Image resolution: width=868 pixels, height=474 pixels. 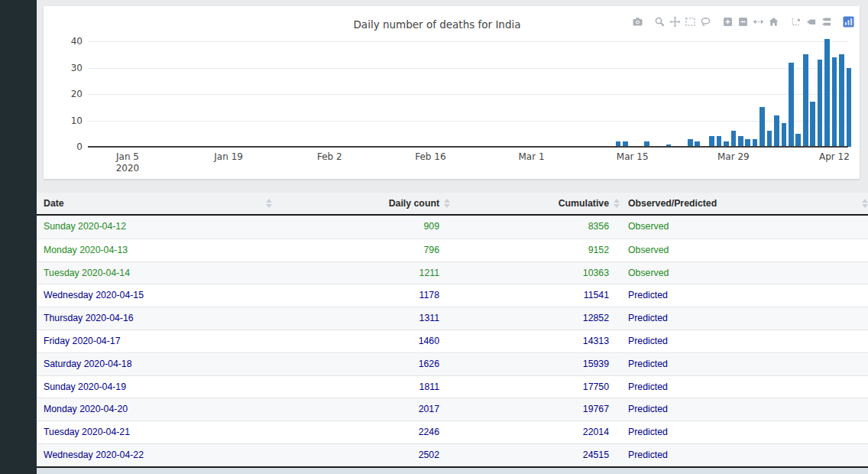 I want to click on date-cell: Tuesday 2020-04-14, so click(x=87, y=274).